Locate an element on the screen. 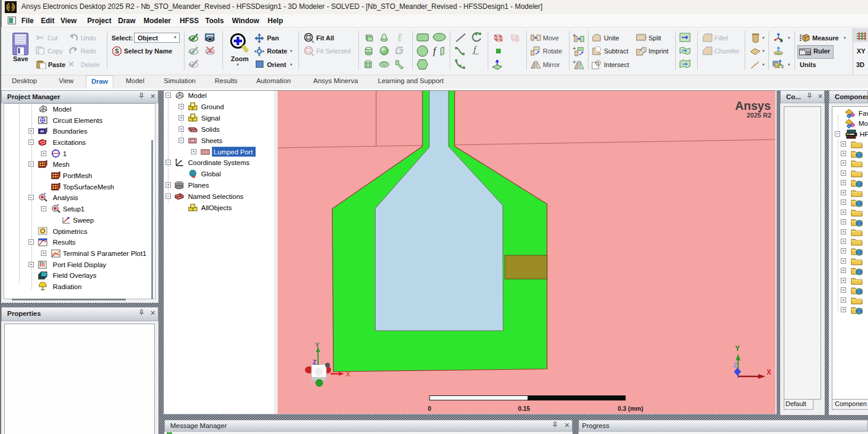 The height and width of the screenshot is (434, 868). svg-text: w is located at coordinates (193, 176).